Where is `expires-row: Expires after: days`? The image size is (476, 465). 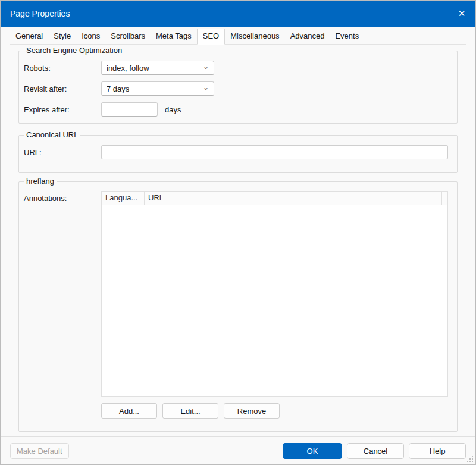
expires-row: Expires after: days is located at coordinates (236, 109).